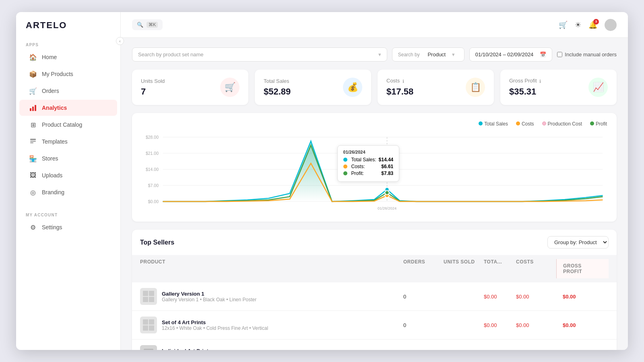  I want to click on product-name: Gallery Version 1, so click(209, 294).